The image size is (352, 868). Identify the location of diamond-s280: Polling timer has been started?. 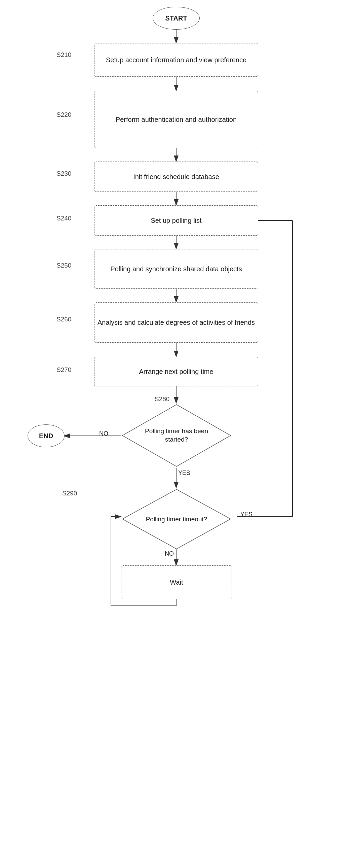
(176, 435).